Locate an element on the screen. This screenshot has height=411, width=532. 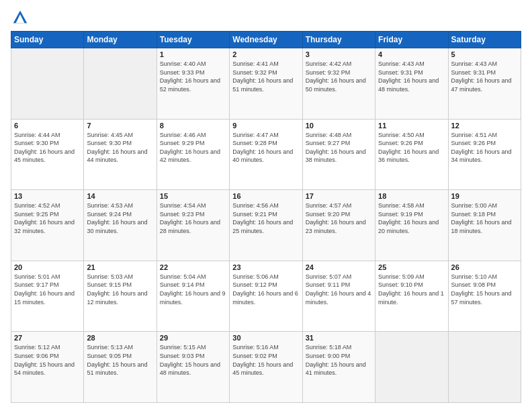
day-info: Sunrise: 4:53 AM Sunset: 9:24 PM Dayligh… is located at coordinates (120, 218).